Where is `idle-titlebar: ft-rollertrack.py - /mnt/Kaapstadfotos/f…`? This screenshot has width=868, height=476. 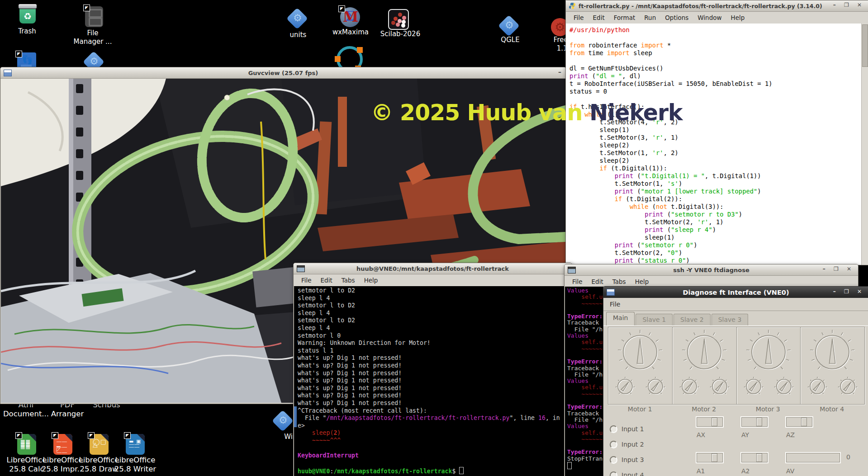 idle-titlebar: ft-rollertrack.py - /mnt/Kaapstadfotos/f… is located at coordinates (717, 6).